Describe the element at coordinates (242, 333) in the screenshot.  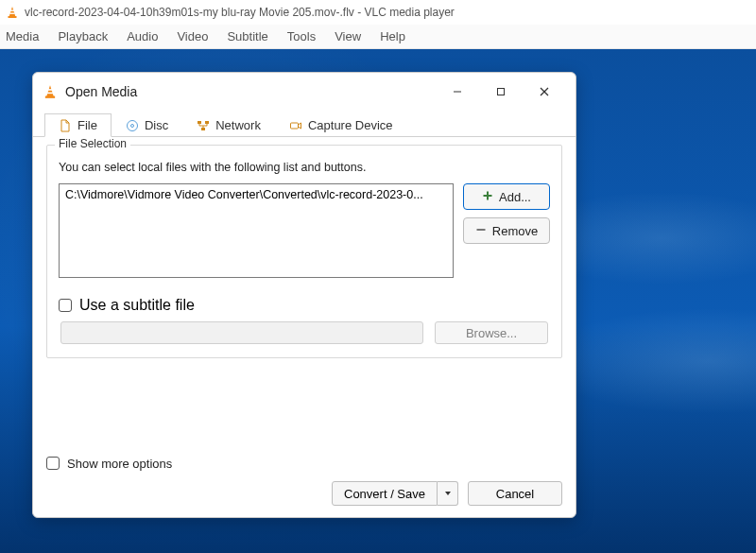
I see `subtitle-path-input` at that location.